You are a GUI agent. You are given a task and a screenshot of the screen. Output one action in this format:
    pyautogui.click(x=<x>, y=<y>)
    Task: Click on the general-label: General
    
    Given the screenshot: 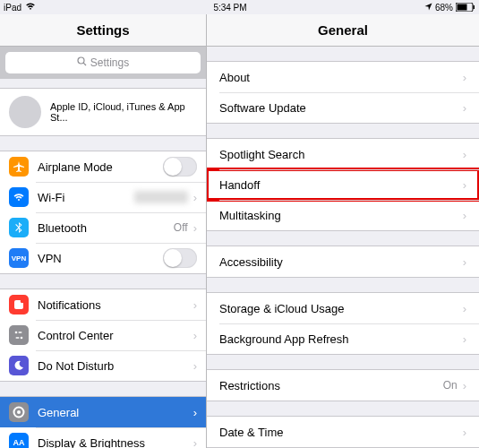 What is the action you would take?
    pyautogui.click(x=115, y=412)
    